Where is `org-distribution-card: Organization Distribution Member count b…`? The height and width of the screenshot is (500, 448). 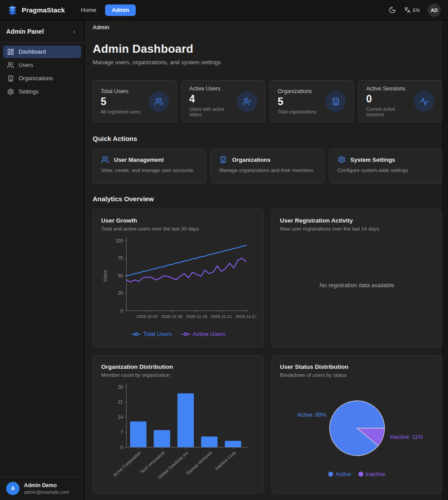
org-distribution-card: Organization Distribution Member count b… is located at coordinates (178, 424).